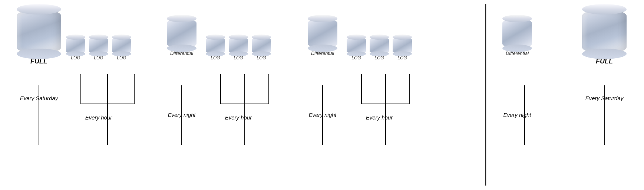  I want to click on log-item-2b: LOG, so click(238, 49).